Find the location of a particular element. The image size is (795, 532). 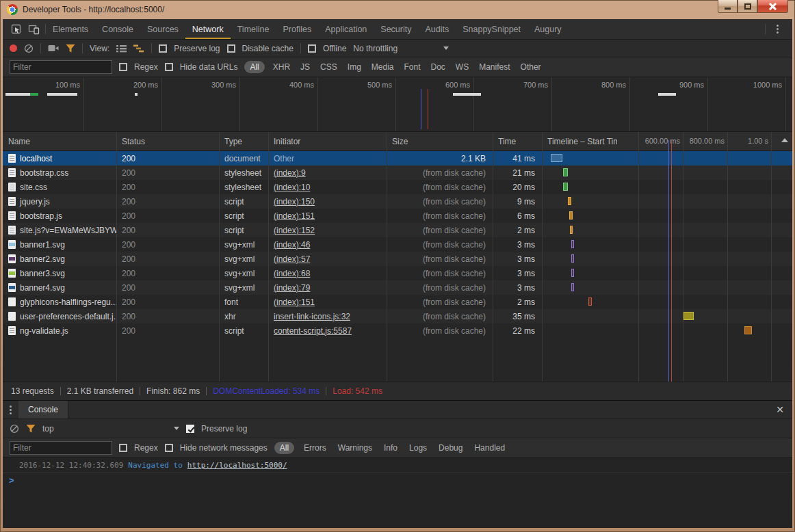

column-header-type: Type is located at coordinates (244, 141).